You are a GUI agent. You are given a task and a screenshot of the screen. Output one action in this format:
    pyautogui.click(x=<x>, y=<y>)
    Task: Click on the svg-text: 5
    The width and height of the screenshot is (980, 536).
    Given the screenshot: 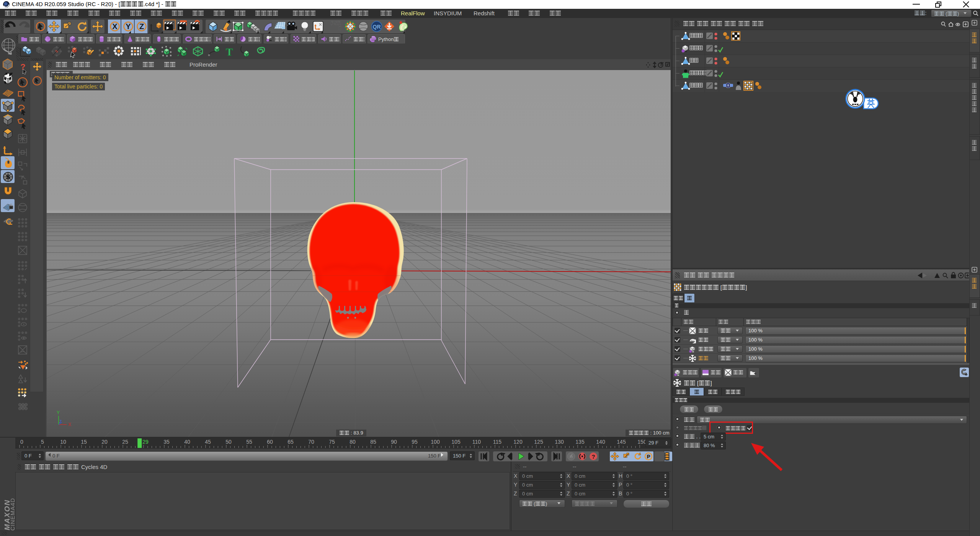 What is the action you would take?
    pyautogui.click(x=42, y=442)
    